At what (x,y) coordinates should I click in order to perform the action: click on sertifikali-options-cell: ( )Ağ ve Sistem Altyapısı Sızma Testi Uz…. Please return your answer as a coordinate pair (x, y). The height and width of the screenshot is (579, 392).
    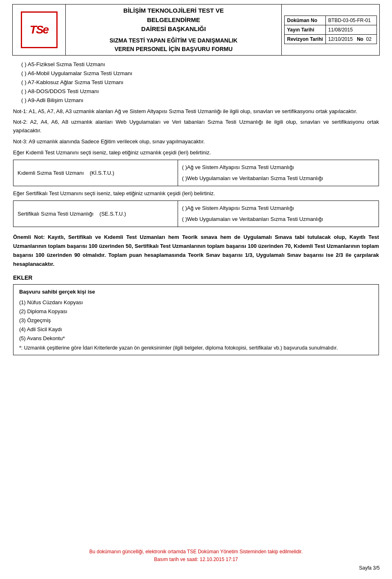
    Looking at the image, I should click on (278, 214).